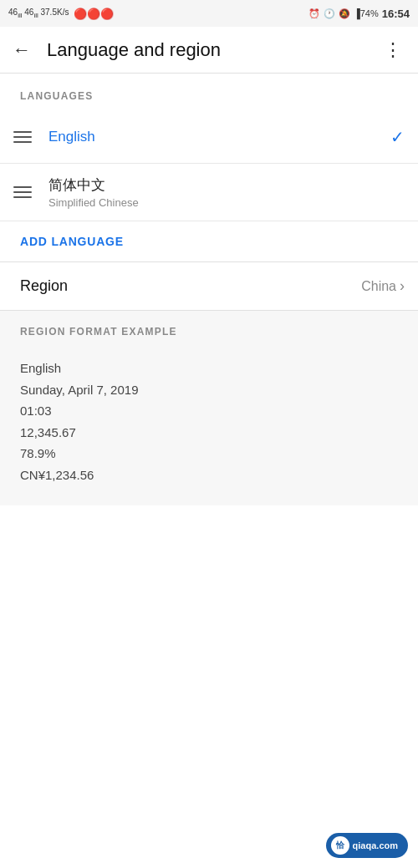 The height and width of the screenshot is (868, 418). I want to click on format-line-4: 78.9%, so click(209, 454).